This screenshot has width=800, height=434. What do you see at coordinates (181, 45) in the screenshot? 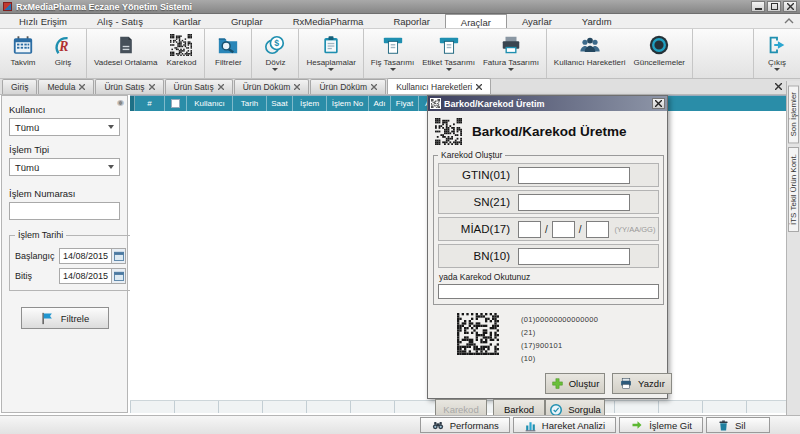
I see `qr-code-icon` at bounding box center [181, 45].